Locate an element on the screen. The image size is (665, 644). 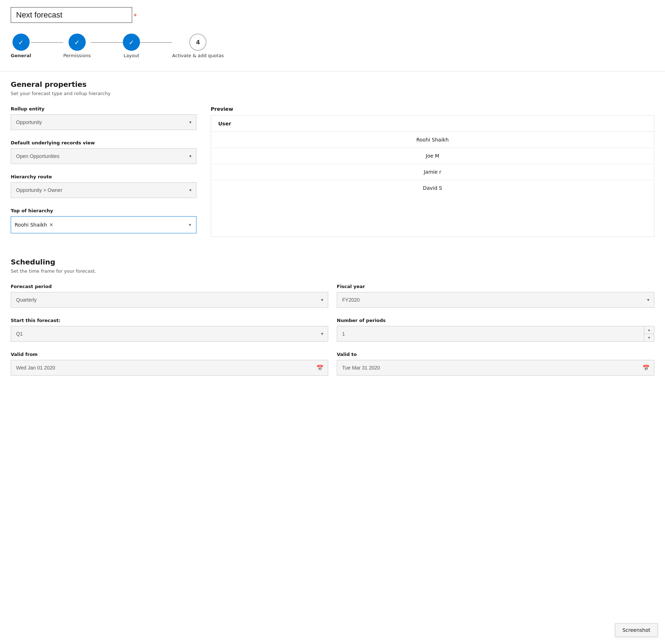
hierarchy-route-select: Opportunity > Owner is located at coordinates (104, 190).